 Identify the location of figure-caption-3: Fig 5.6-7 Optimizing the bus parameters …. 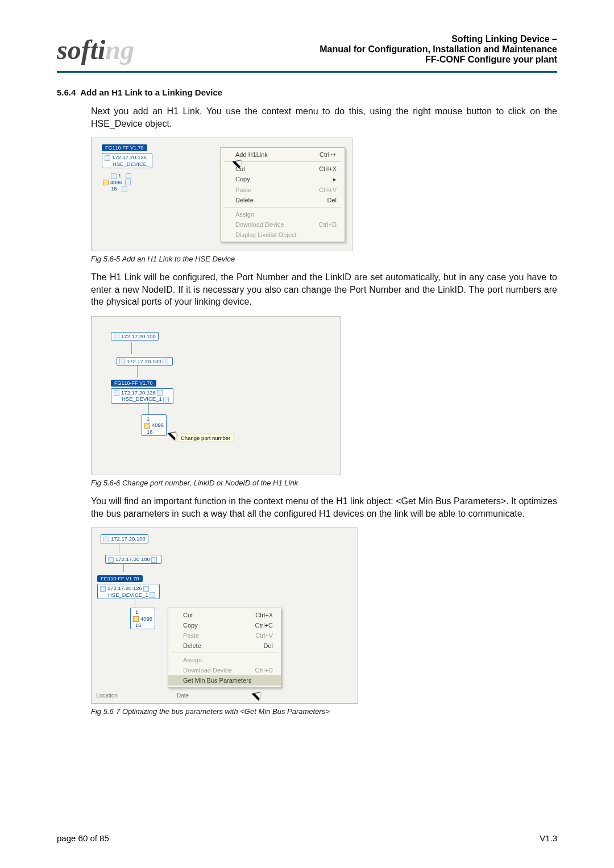
(324, 712).